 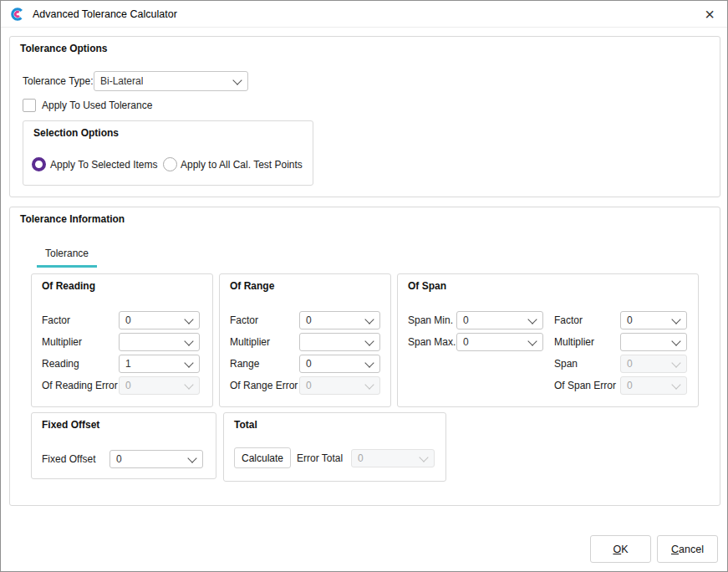 I want to click on of-range-multiplier-label: Multiplier, so click(x=250, y=342).